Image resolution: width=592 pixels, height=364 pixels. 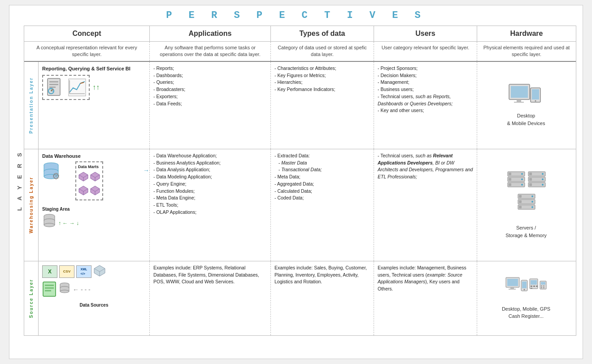 I want to click on source-layer-label: Source Layer, so click(x=31, y=299).